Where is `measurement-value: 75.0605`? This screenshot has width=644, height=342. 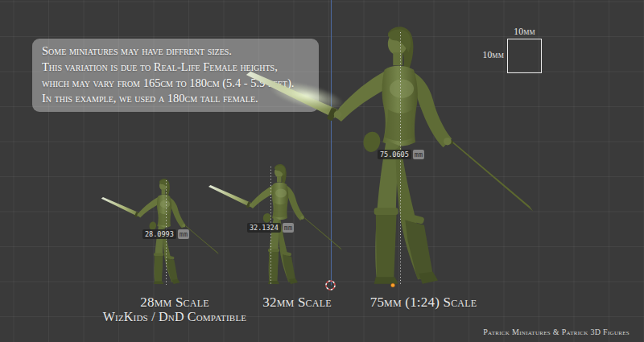
measurement-value: 75.0605 is located at coordinates (394, 155).